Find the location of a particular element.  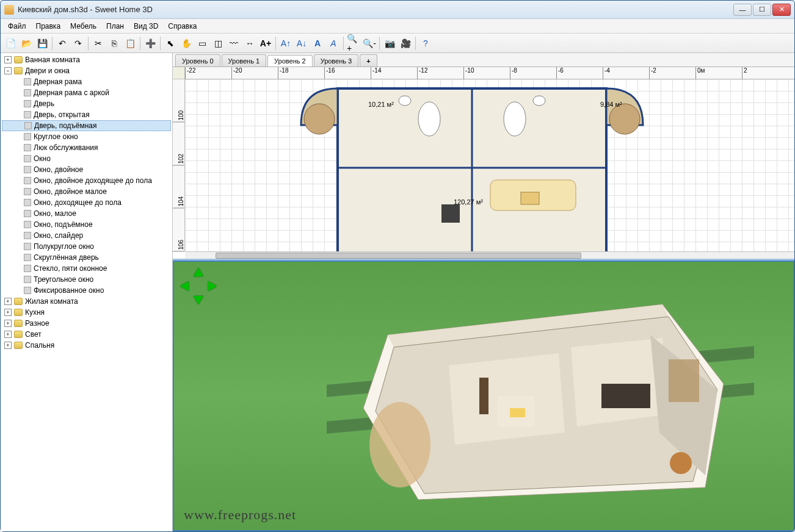

tree-category: +Ванная комната is located at coordinates (87, 60).